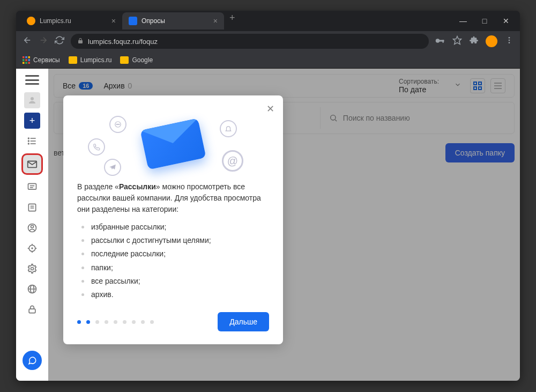 The image size is (536, 392). What do you see at coordinates (133, 21) in the screenshot?
I see `favicon-blue` at bounding box center [133, 21].